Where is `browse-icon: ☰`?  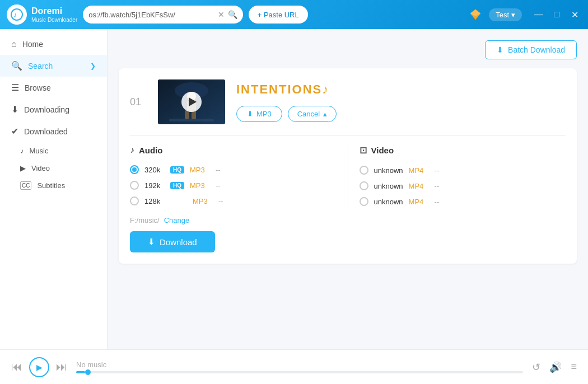 browse-icon: ☰ is located at coordinates (15, 87).